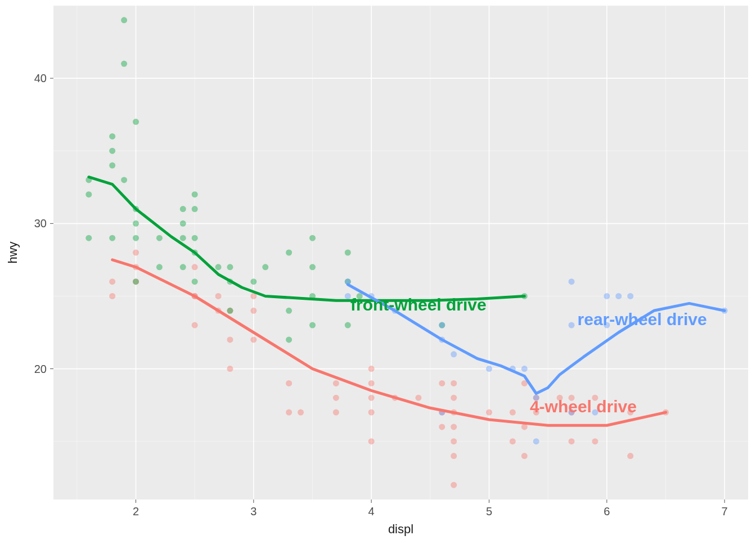  What do you see at coordinates (583, 406) in the screenshot?
I see `series-label: 4-wheel drive` at bounding box center [583, 406].